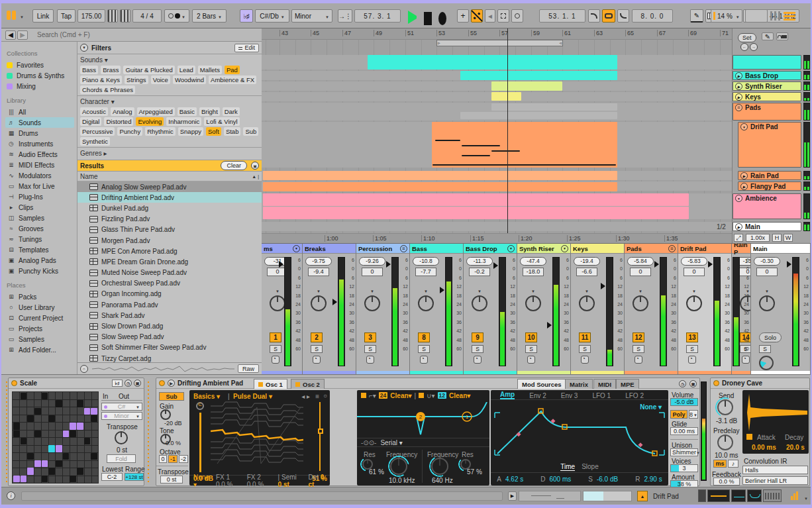 The height and width of the screenshot is (508, 812). What do you see at coordinates (200, 442) in the screenshot?
I see `osc-gain-slider` at bounding box center [200, 442].